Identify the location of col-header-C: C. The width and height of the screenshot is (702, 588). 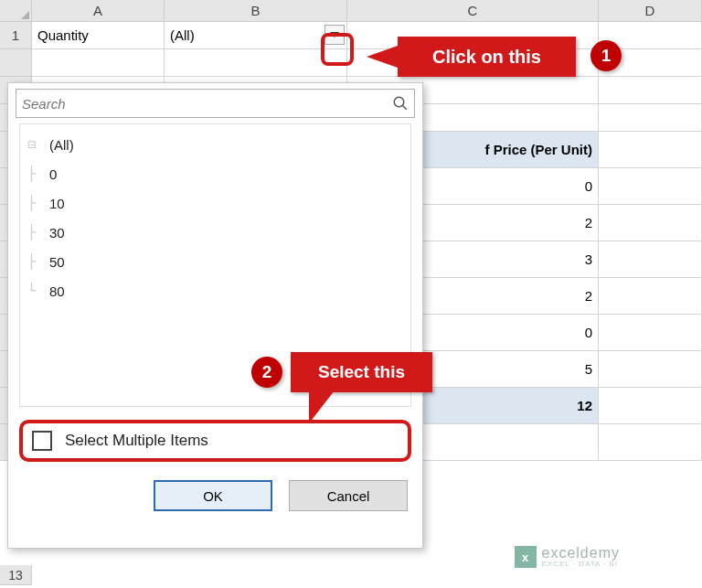
(473, 11).